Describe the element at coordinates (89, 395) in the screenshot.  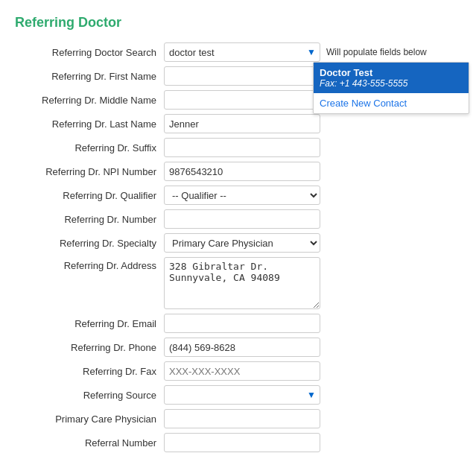
I see `source-label: Referring Source` at that location.